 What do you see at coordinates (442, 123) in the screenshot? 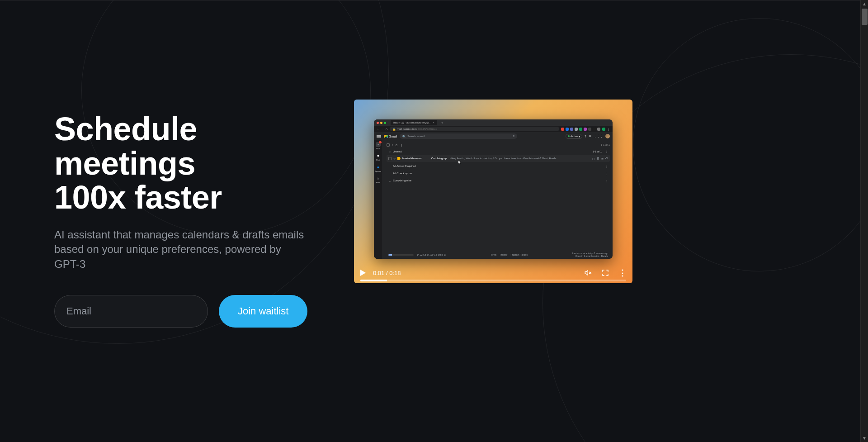
I see `new-tab-button: ＋` at bounding box center [442, 123].